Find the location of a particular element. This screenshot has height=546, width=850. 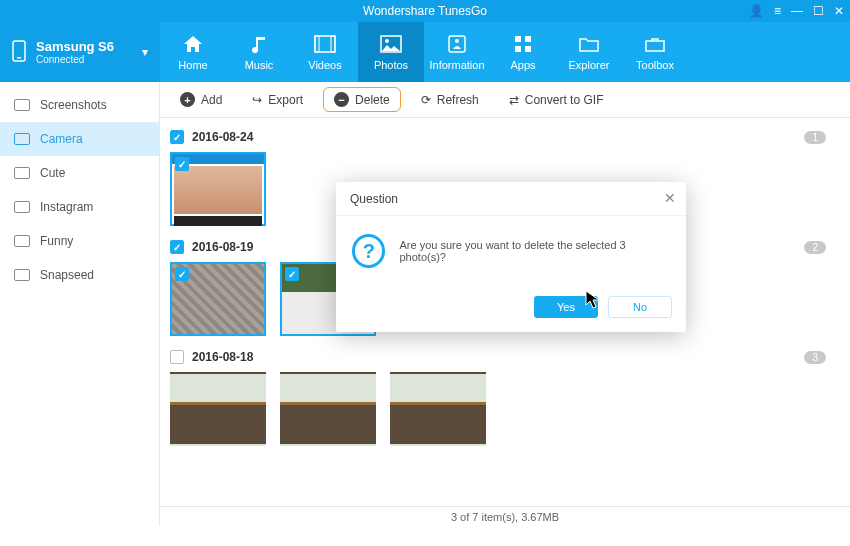

group-date: 2016-08-18 is located at coordinates (222, 357).